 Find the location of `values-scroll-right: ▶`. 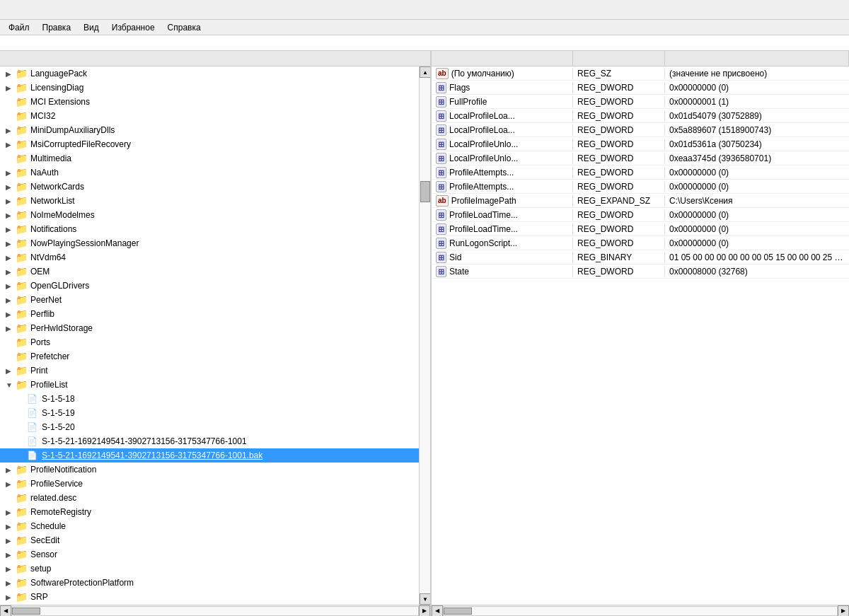

values-scroll-right: ▶ is located at coordinates (843, 611).